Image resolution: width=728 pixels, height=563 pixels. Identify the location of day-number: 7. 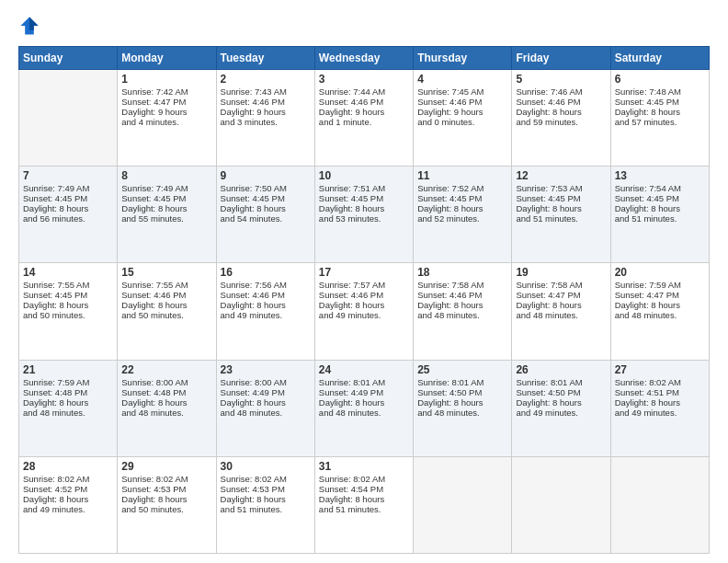
(68, 176).